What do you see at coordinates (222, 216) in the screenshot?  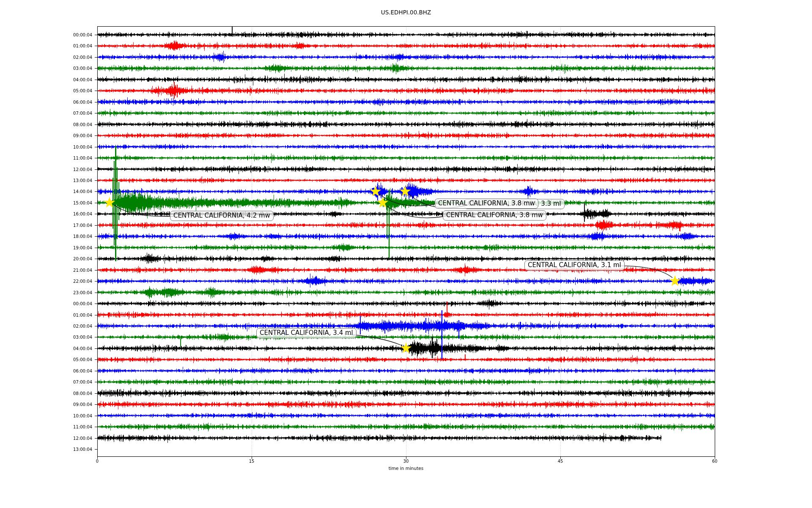 I see `event-annotation: CENTRAL CALIFORNIA, 4.2 mw` at bounding box center [222, 216].